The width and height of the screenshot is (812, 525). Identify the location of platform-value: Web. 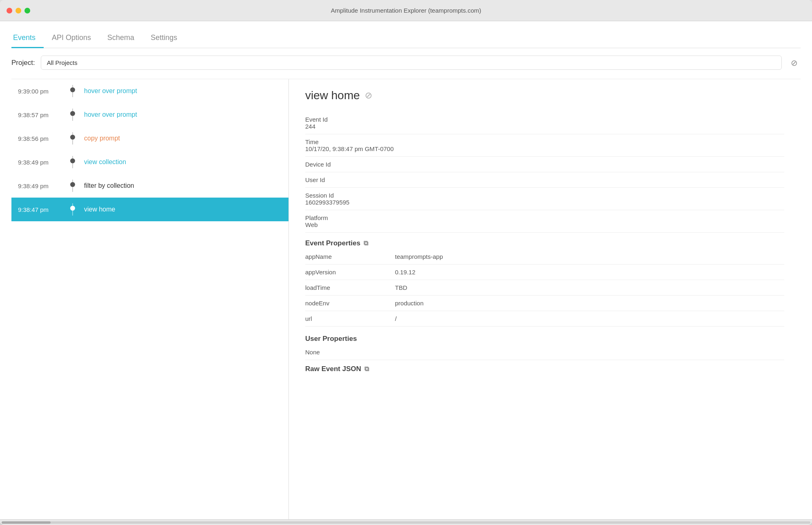
(545, 225).